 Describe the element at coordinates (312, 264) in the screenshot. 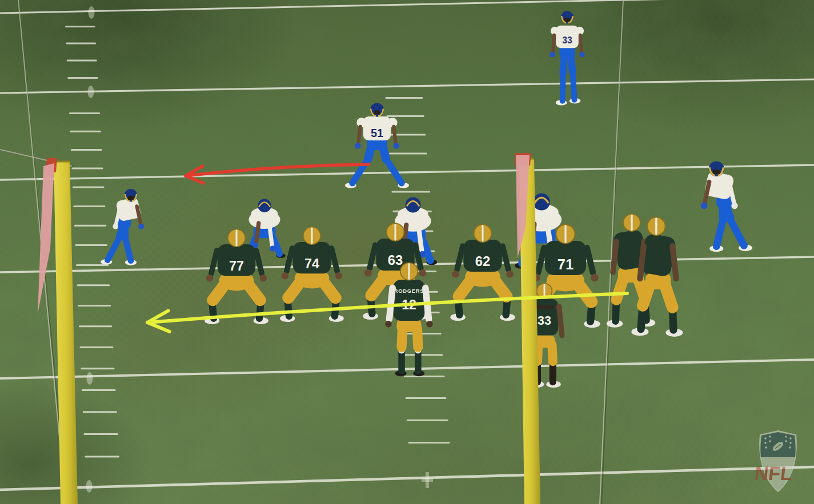

I see `svg-text: 74` at that location.